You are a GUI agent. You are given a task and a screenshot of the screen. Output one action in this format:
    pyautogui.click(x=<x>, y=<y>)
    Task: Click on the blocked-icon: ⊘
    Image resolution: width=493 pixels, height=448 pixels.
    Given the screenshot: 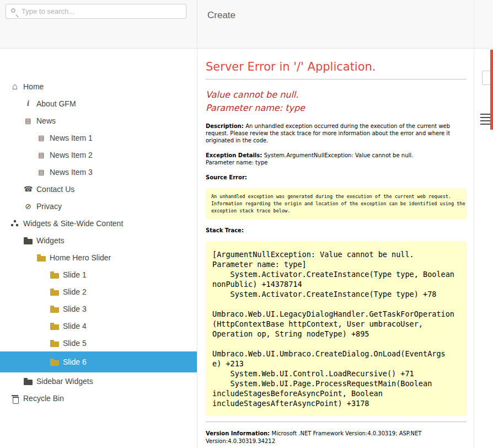 What is the action you would take?
    pyautogui.click(x=28, y=206)
    